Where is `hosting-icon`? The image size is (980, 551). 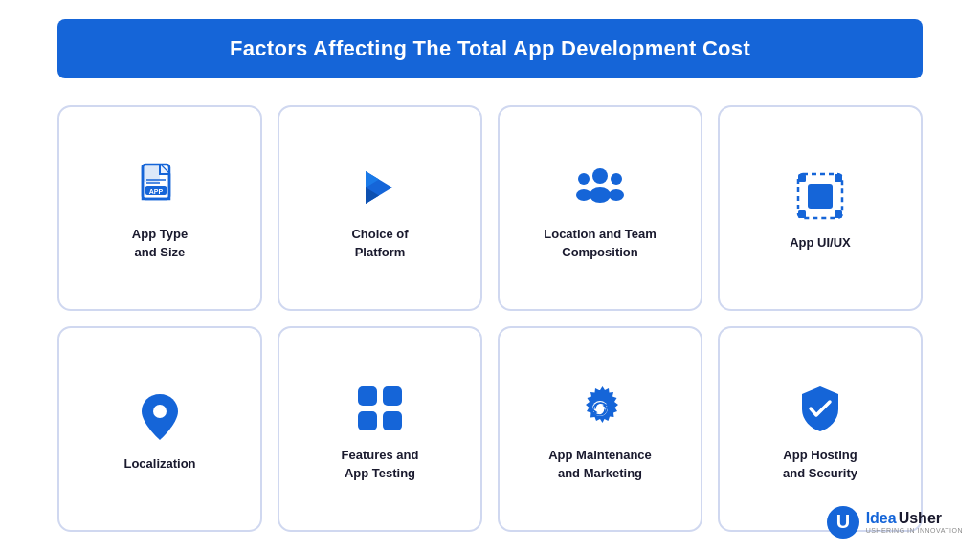
hosting-icon is located at coordinates (820, 408).